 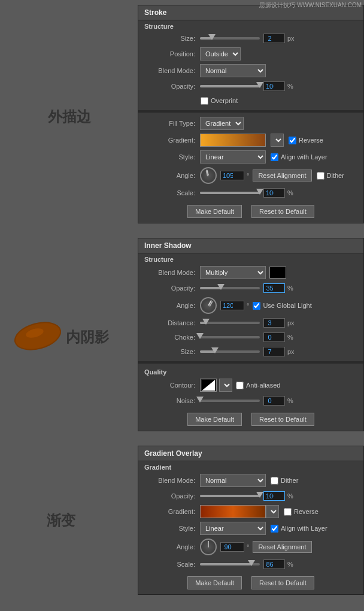 I want to click on go-align-layer-checkbox, so click(x=274, y=528).